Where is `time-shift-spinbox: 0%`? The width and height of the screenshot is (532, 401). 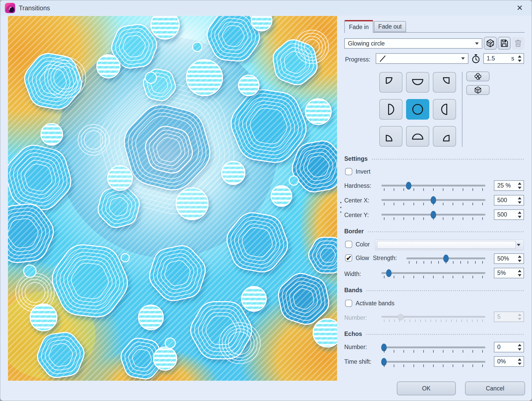 time-shift-spinbox: 0% is located at coordinates (509, 362).